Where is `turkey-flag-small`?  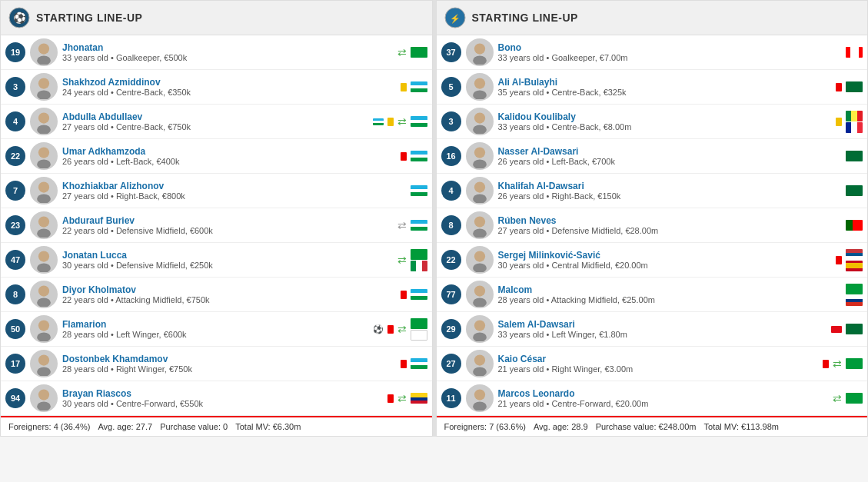 turkey-flag-small is located at coordinates (836, 329).